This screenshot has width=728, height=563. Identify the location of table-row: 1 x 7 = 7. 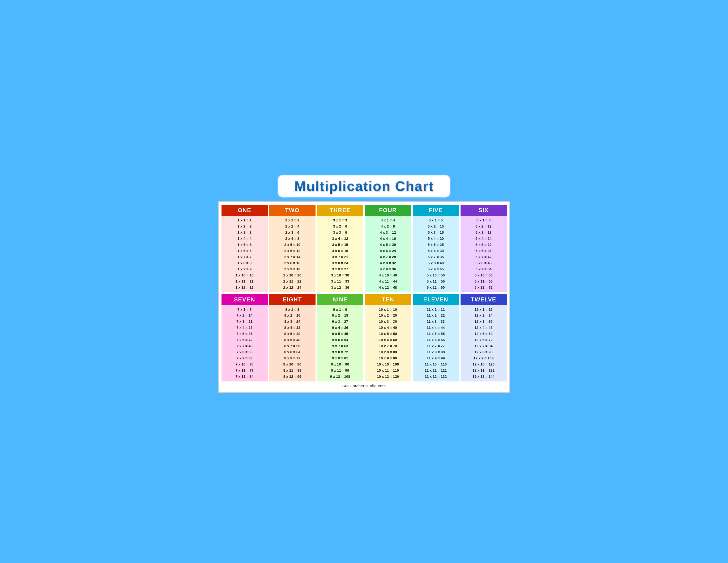
(245, 257).